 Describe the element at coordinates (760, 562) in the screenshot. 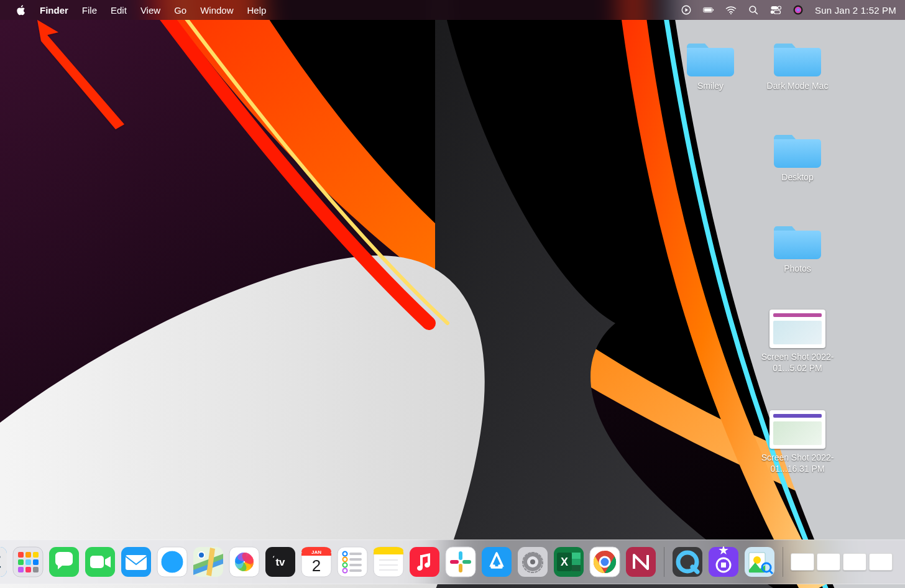

I see `dock-app-preview` at that location.